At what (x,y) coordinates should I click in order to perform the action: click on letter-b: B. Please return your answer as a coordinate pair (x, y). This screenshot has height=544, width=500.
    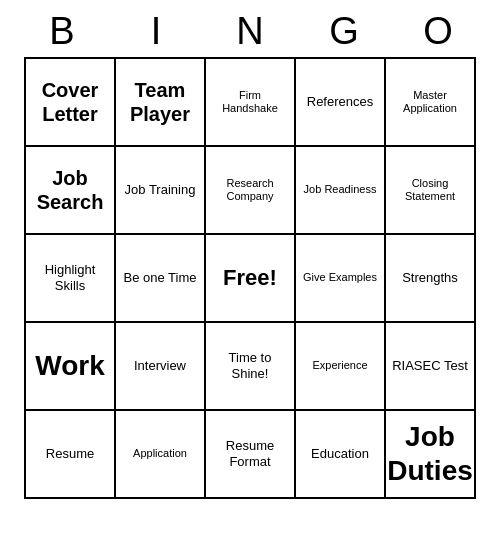
    Looking at the image, I should click on (62, 32).